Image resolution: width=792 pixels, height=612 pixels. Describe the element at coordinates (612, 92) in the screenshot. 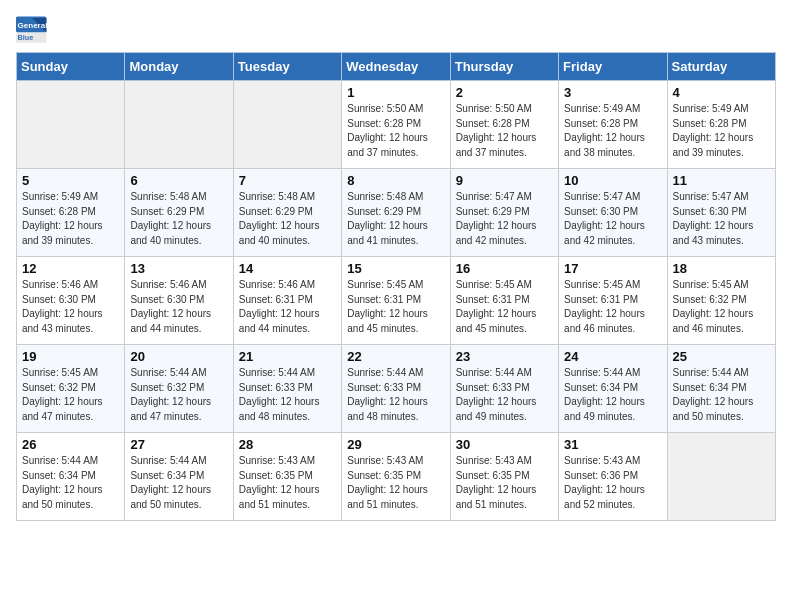

I see `day-number: 3` at that location.